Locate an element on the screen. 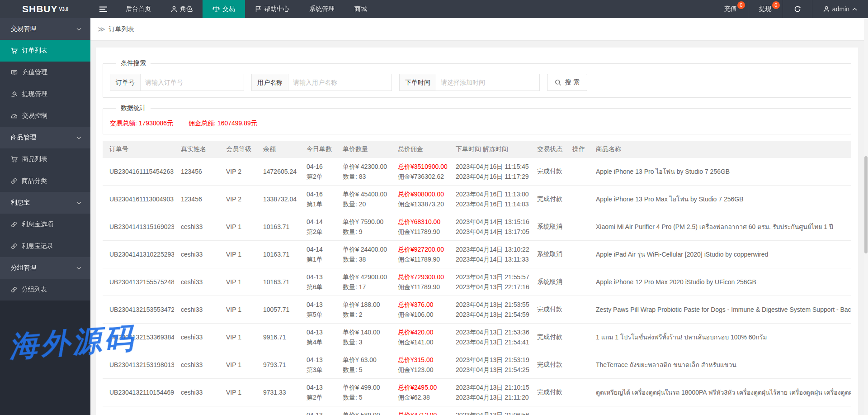  cell-day-orders: 04-13第6单 is located at coordinates (318, 282).